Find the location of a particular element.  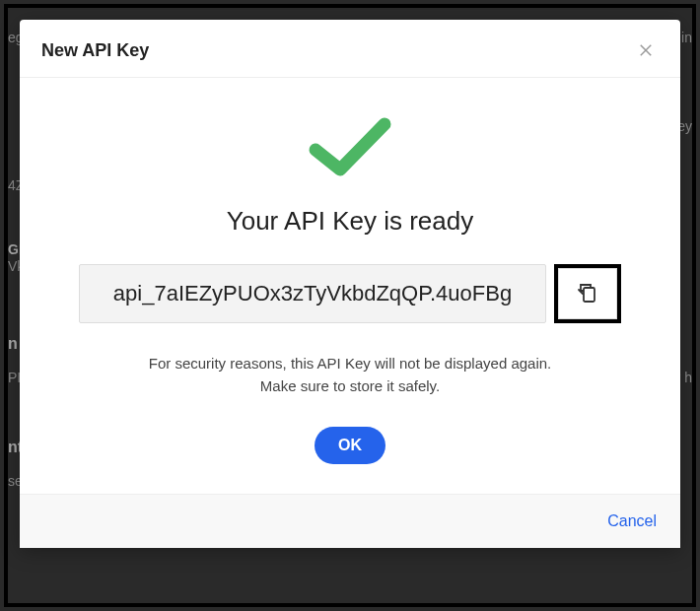

copy-button-highlight is located at coordinates (588, 294).